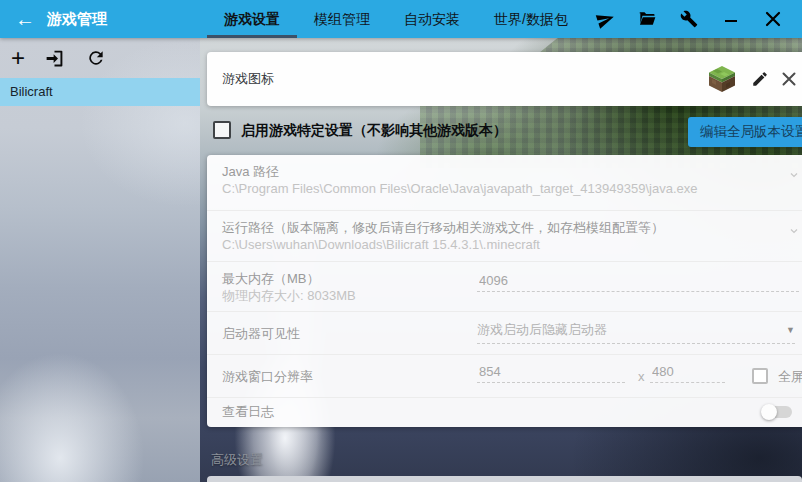 This screenshot has width=802, height=482. What do you see at coordinates (773, 19) in the screenshot?
I see `close-icon` at bounding box center [773, 19].